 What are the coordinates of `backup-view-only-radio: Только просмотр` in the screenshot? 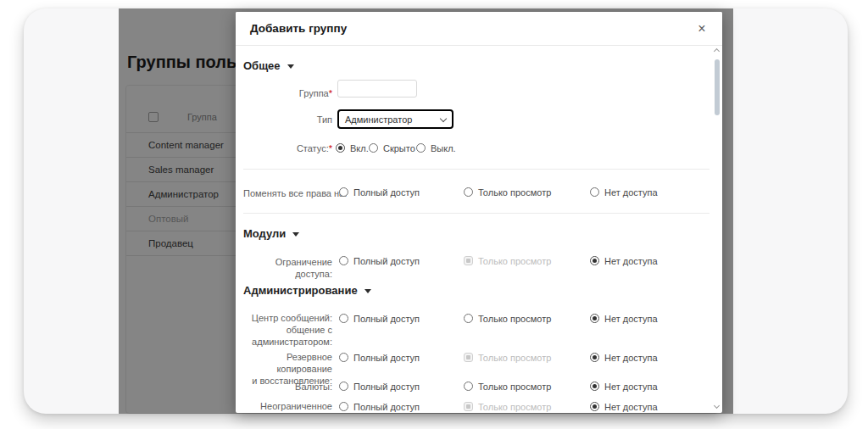 It's located at (507, 358).